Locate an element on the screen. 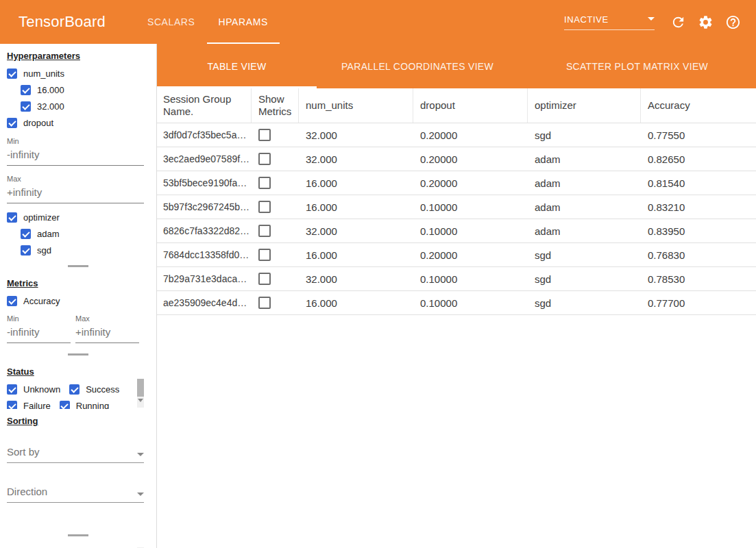  checkbox-label: adam is located at coordinates (48, 234).